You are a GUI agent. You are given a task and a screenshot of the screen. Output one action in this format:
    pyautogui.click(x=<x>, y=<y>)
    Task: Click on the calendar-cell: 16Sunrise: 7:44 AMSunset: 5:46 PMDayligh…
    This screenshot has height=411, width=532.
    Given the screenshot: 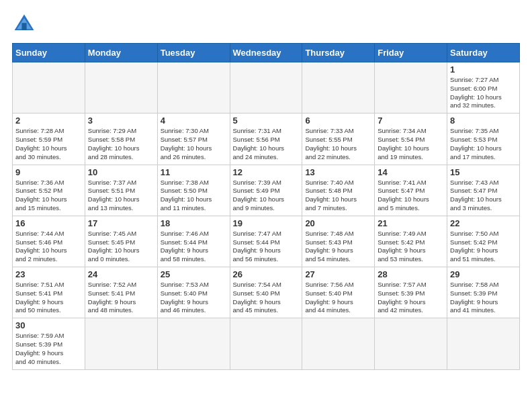 What is the action you would take?
    pyautogui.click(x=49, y=241)
    